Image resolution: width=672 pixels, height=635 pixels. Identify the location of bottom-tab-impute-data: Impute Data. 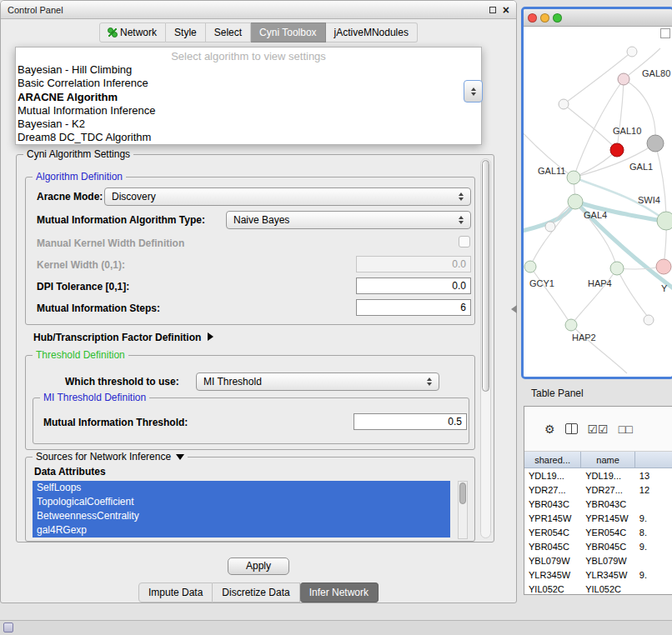
(175, 592).